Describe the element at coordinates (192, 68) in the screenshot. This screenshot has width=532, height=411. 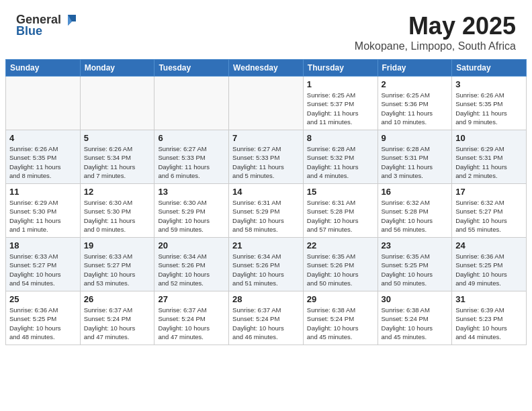
I see `col-tuesday: Tuesday` at that location.